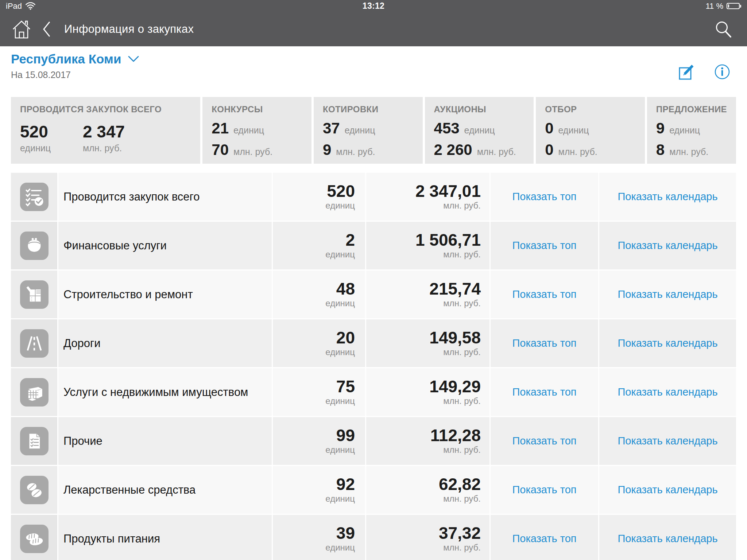  What do you see at coordinates (368, 131) in the screenshot?
I see `card-kotirovki: КОТИРОВКИ 37единиц 9млн. руб.` at bounding box center [368, 131].